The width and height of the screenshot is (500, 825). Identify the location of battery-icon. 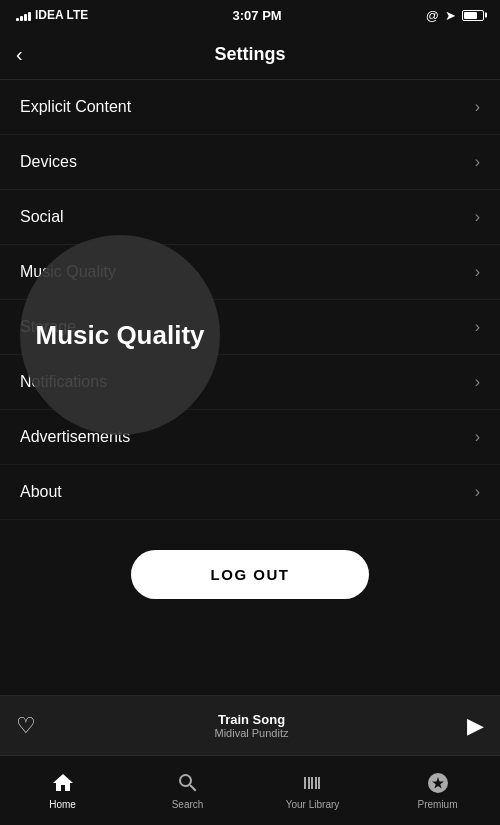
(473, 16).